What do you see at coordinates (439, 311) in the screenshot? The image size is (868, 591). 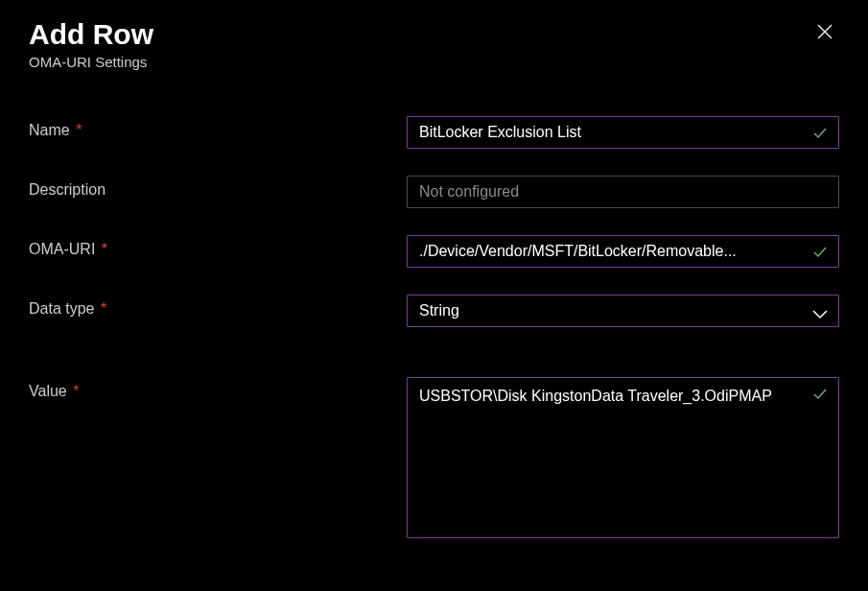 I see `data-type-value: String` at bounding box center [439, 311].